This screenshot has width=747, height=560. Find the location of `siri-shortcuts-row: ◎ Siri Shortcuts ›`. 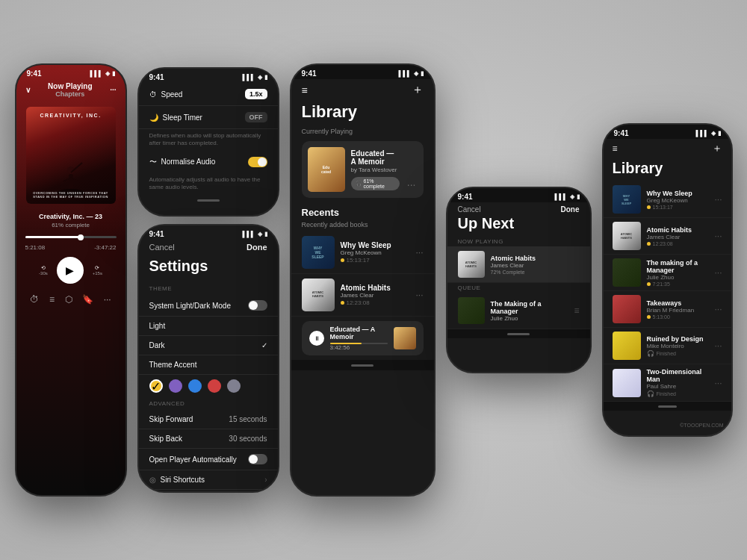

siri-shortcuts-row: ◎ Siri Shortcuts › is located at coordinates (208, 480).